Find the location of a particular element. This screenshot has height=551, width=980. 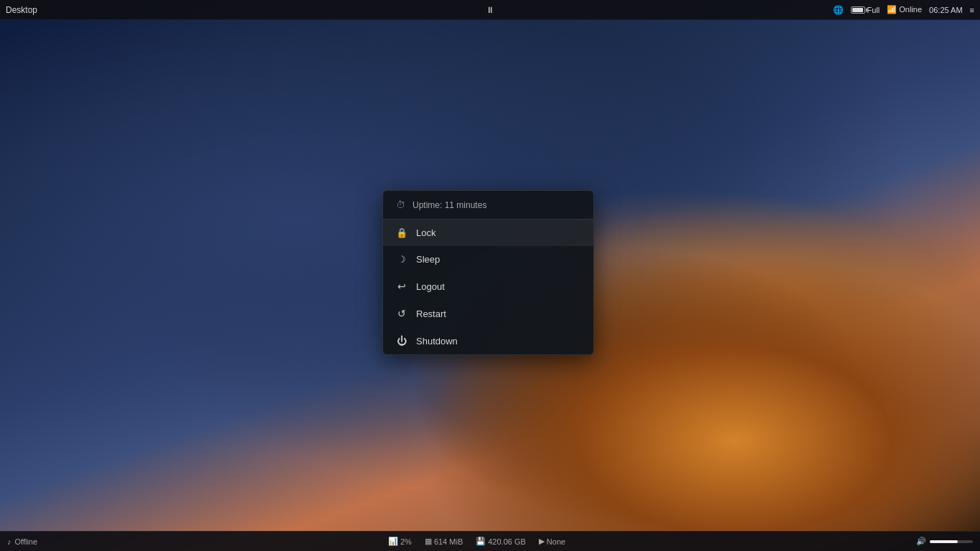

power-menu-header: ⏱ Uptime: 11 minutes is located at coordinates (488, 205).